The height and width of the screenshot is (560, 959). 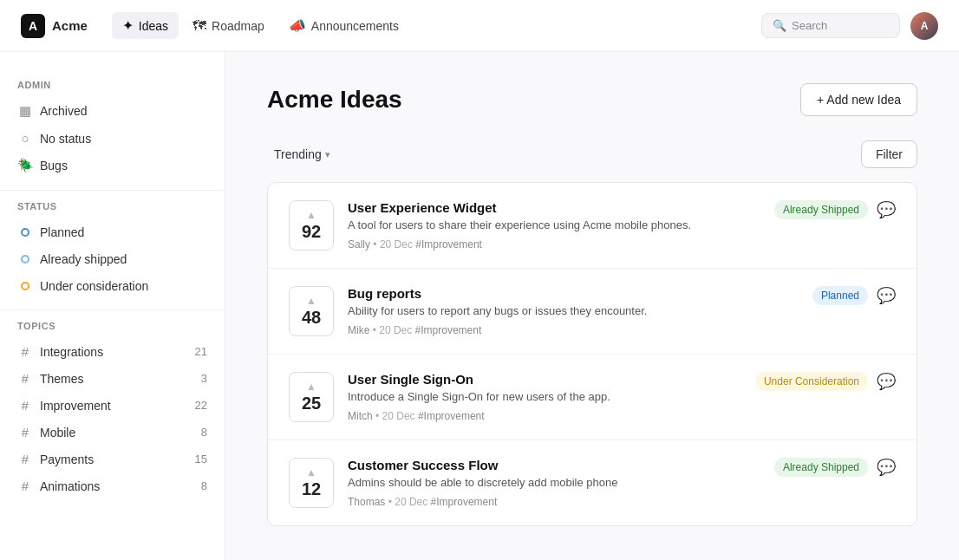 What do you see at coordinates (554, 465) in the screenshot?
I see `idea-title: Customer Success Flow` at bounding box center [554, 465].